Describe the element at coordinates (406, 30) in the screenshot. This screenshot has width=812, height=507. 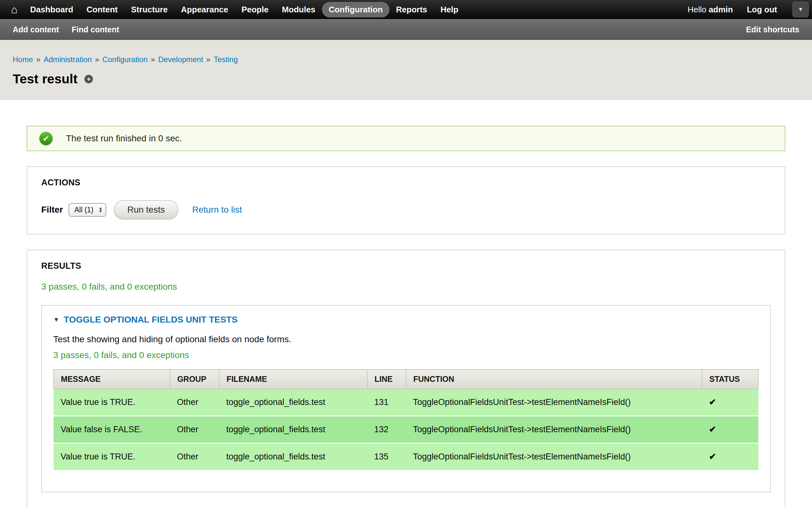
I see `shortcut-bar: Add content Find content Edit shortcuts` at that location.